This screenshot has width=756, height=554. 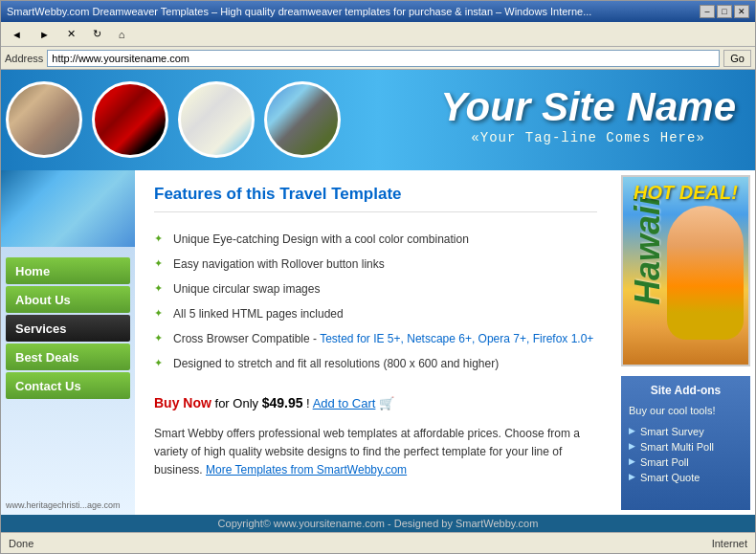 What do you see at coordinates (685, 462) in the screenshot?
I see `addon-item-poll: Smart Poll` at bounding box center [685, 462].